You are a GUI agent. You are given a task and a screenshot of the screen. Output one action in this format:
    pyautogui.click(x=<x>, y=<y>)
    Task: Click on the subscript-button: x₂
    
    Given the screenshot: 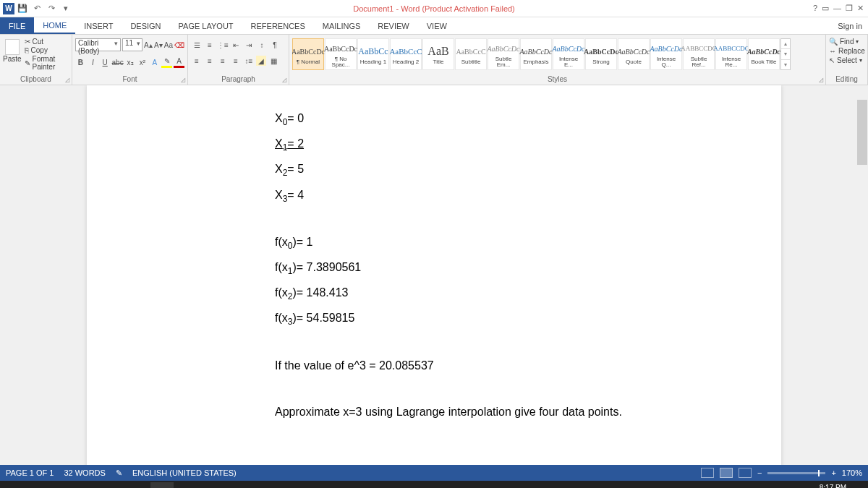 What is the action you would take?
    pyautogui.click(x=130, y=62)
    